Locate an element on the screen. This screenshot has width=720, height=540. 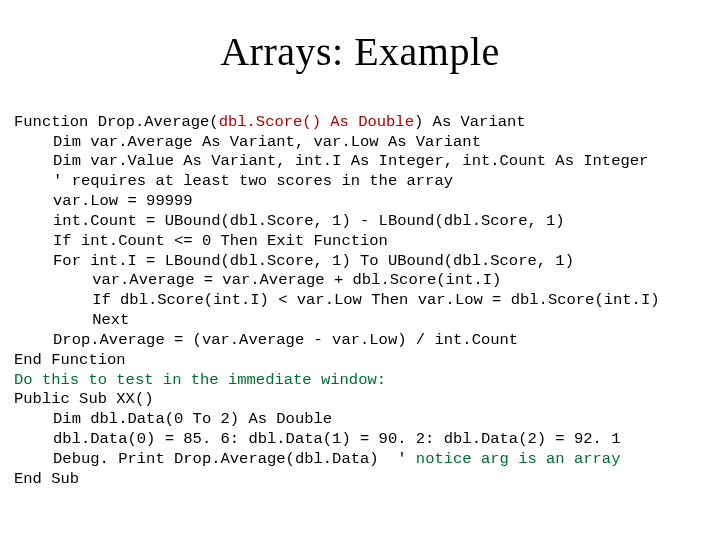
code-line-9: var.Average = var.Average + dbl.Score(in… is located at coordinates (258, 281).